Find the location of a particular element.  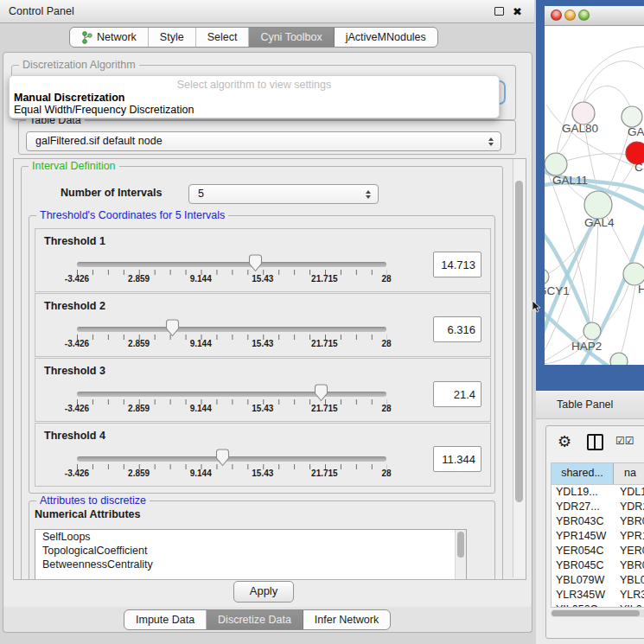

node-gcy1-label: GCY1 is located at coordinates (557, 290).